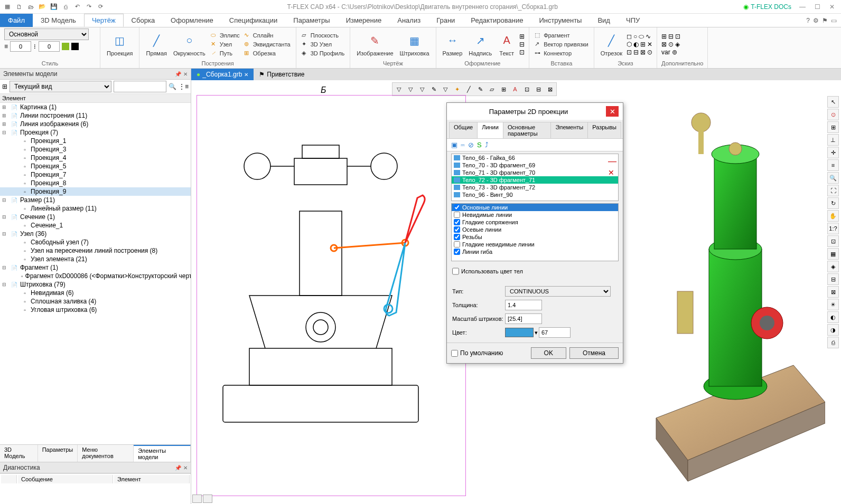  Describe the element at coordinates (636, 52) in the screenshot. I see `sketch-tool-10: ⊟` at that location.